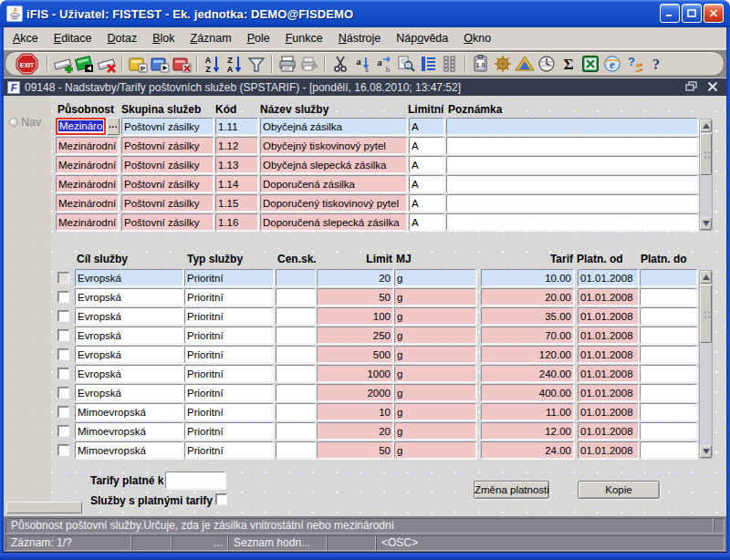 The image size is (730, 560). Describe the element at coordinates (568, 64) in the screenshot. I see `sum-icon: Σ` at that location.